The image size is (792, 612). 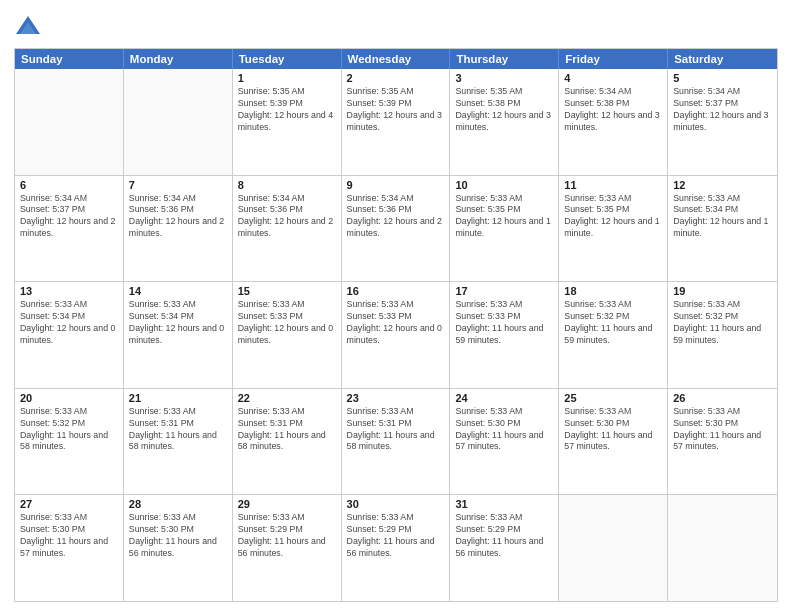 I want to click on day-number: 28, so click(x=178, y=504).